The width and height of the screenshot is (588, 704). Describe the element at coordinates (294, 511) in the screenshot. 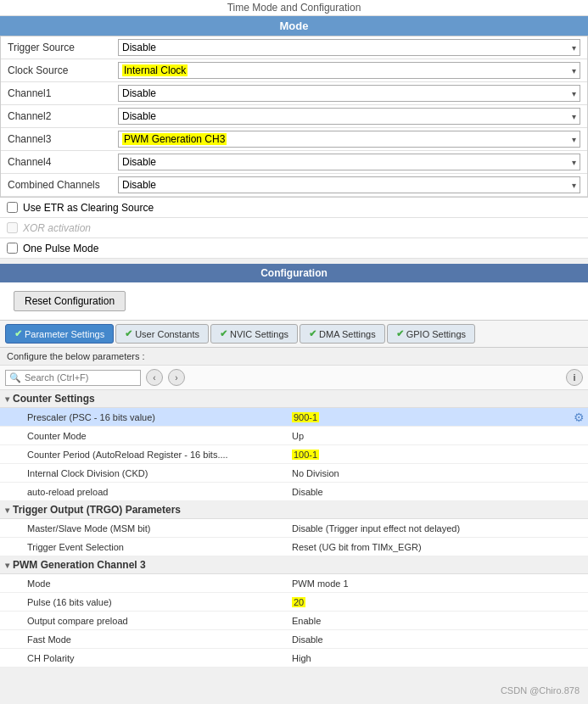

I see `group-header: ▾Trigger Output (TRGO) Parameters` at that location.